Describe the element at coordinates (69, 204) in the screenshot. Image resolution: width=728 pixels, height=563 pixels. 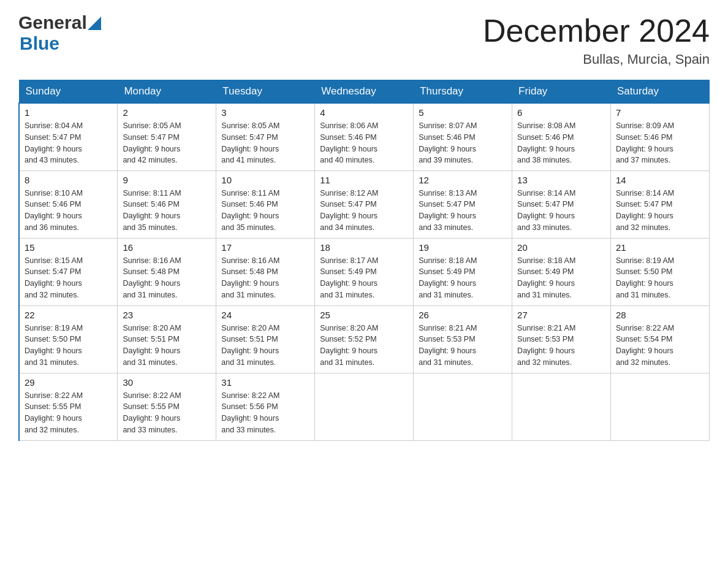
I see `table-row: 8 Sunrise: 8:10 AMSunset: 5:46 PMDayligh…` at that location.